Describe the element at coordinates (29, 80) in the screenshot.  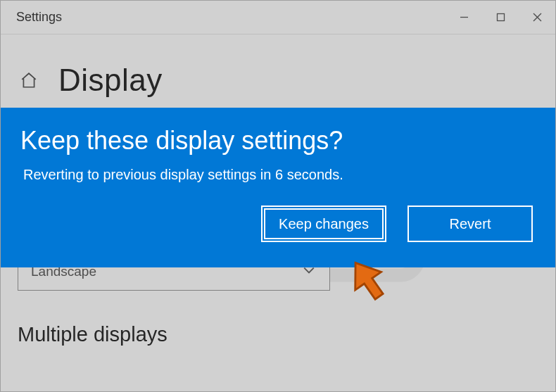
I see `home-icon` at that location.